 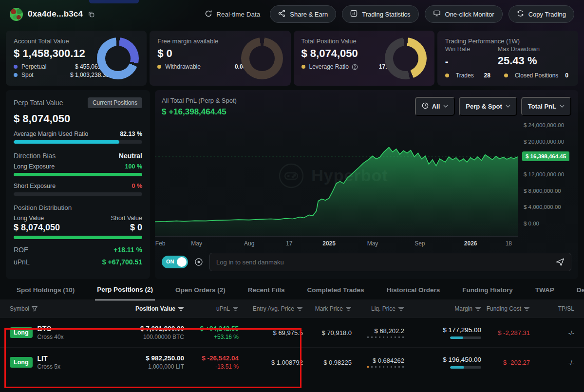 I want to click on long-value: $ 8,074,050, so click(x=37, y=228).